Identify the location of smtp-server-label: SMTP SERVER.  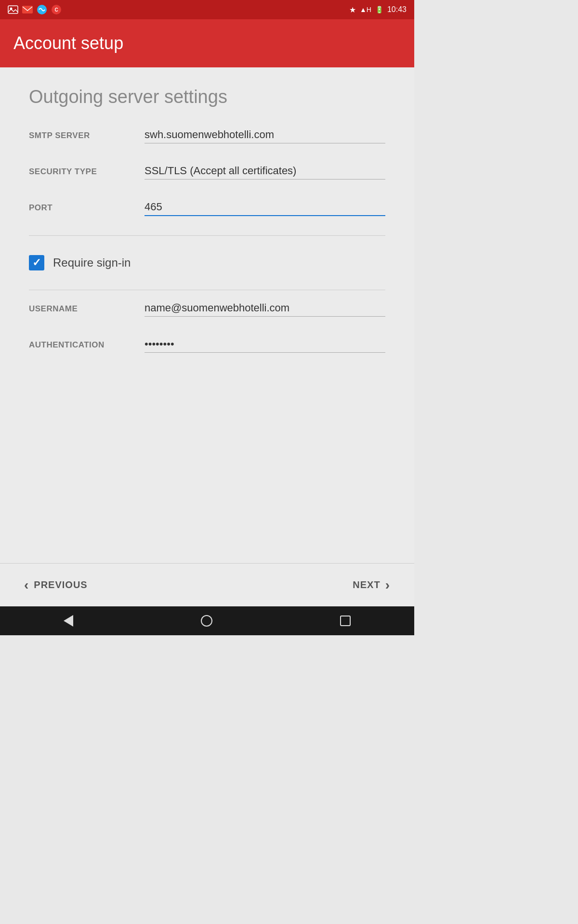
(87, 134).